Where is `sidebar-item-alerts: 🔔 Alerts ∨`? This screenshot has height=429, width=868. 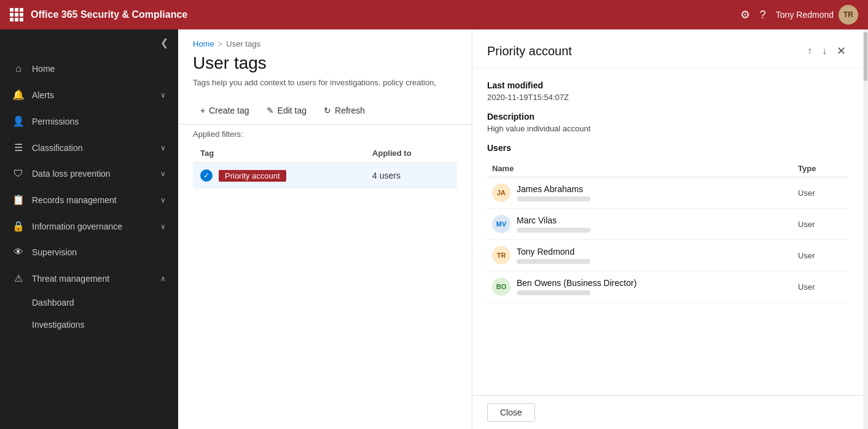 sidebar-item-alerts: 🔔 Alerts ∨ is located at coordinates (89, 95).